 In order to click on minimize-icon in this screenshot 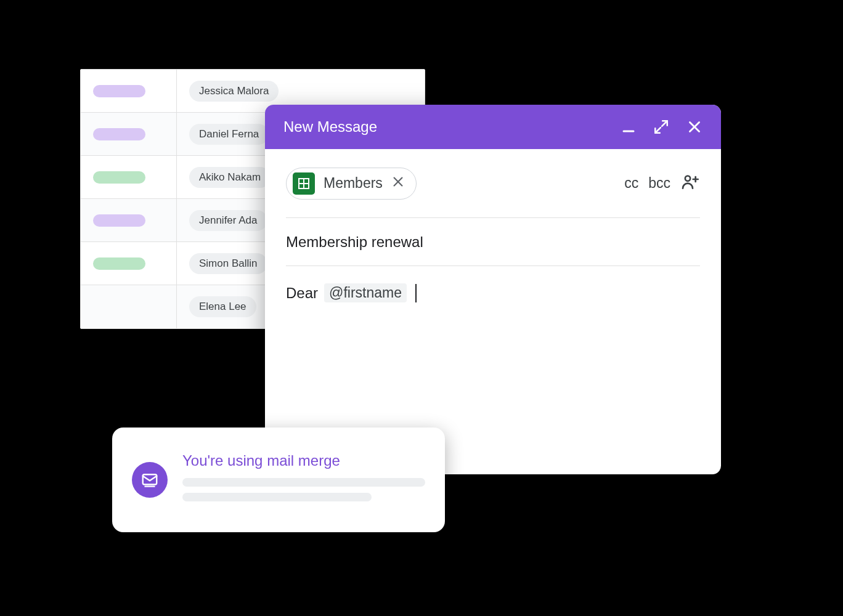, I will do `click(629, 127)`.